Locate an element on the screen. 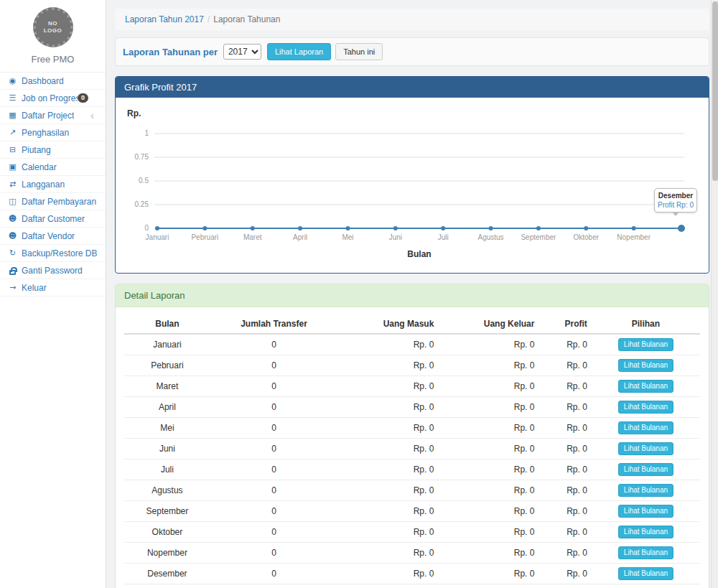 The image size is (718, 588). sidebar-item-dashboard: ◉ Dashboard is located at coordinates (53, 81).